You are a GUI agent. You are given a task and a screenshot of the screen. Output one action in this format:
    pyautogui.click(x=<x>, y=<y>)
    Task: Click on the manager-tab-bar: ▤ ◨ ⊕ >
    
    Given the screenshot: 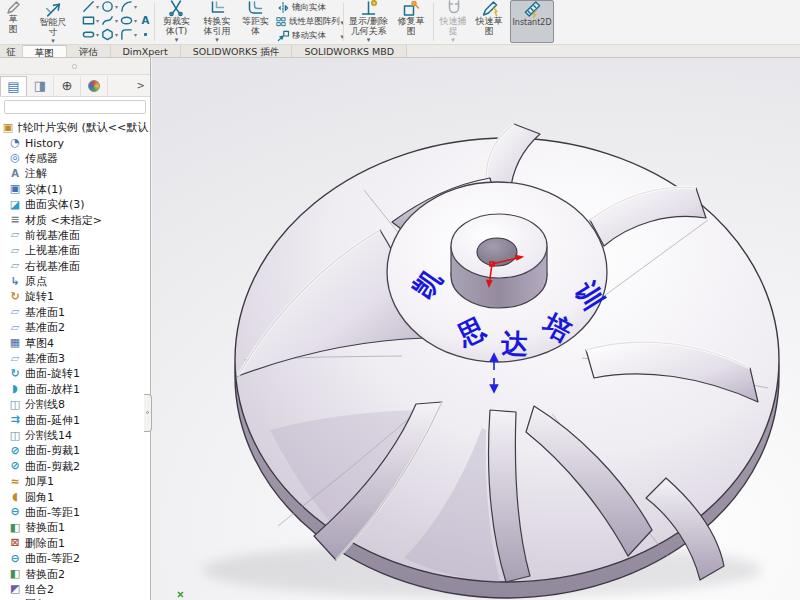 What is the action you would take?
    pyautogui.click(x=75, y=86)
    